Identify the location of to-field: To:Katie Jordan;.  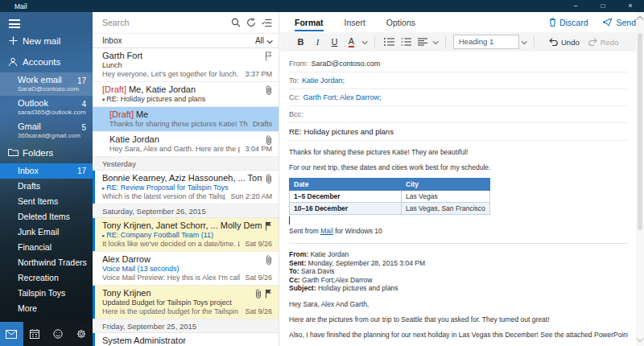
(459, 80).